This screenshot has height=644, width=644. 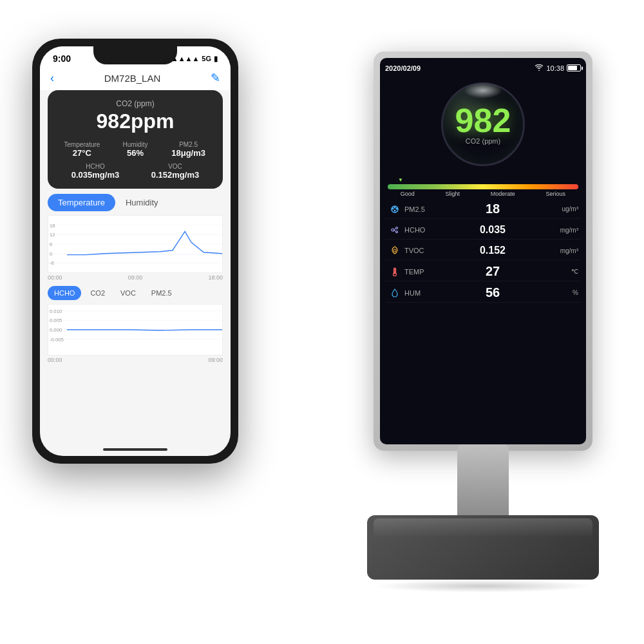 What do you see at coordinates (135, 278) in the screenshot?
I see `chart-1-labels: 00:00 09:00 18:00` at bounding box center [135, 278].